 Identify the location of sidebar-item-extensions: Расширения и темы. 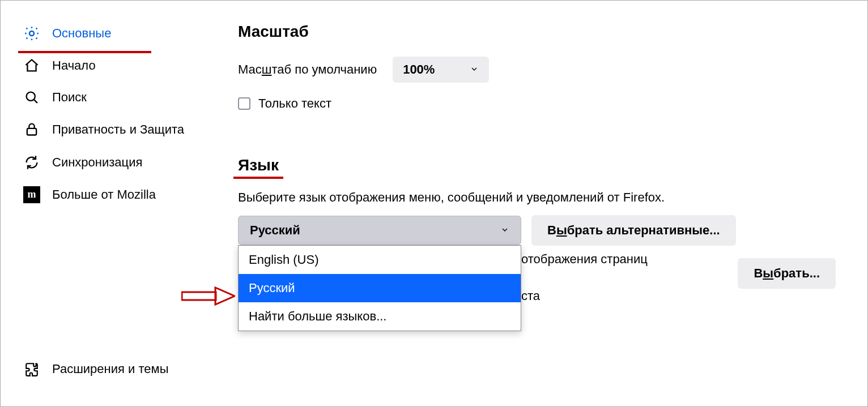
(119, 369).